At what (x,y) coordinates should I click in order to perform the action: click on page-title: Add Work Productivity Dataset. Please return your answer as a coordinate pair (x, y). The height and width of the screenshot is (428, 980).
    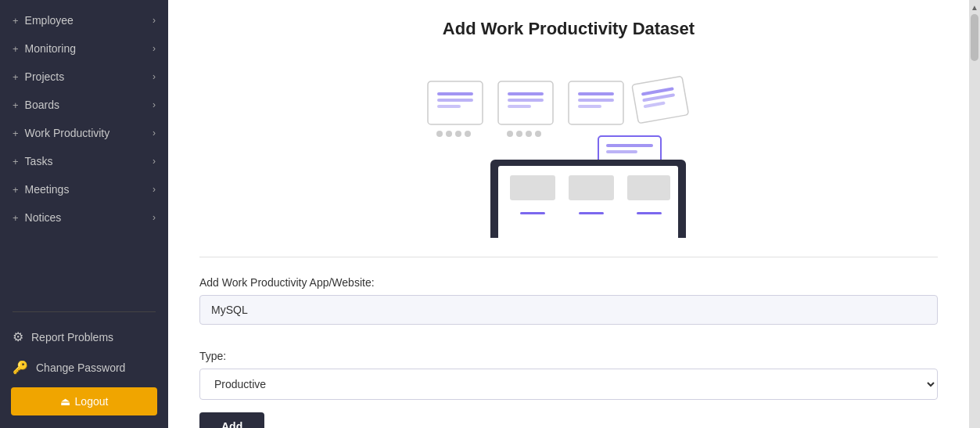
    Looking at the image, I should click on (569, 29).